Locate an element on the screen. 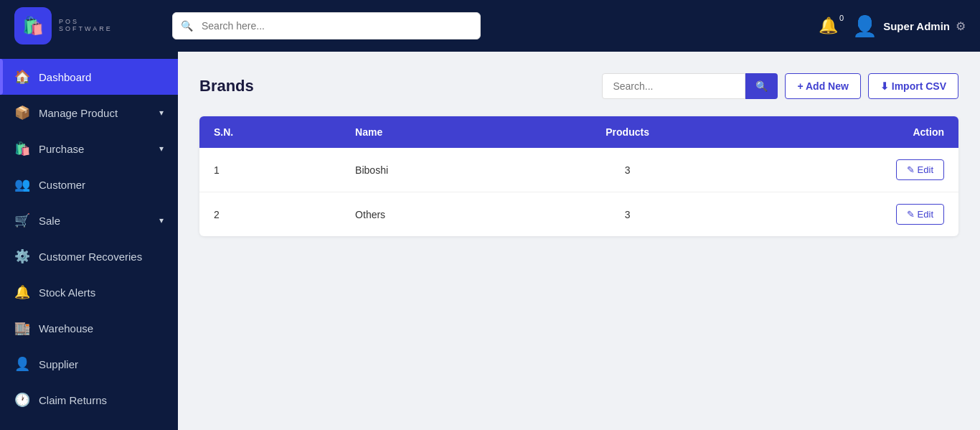  sidebar-item-supplier: 👤 Supplier is located at coordinates (89, 364).